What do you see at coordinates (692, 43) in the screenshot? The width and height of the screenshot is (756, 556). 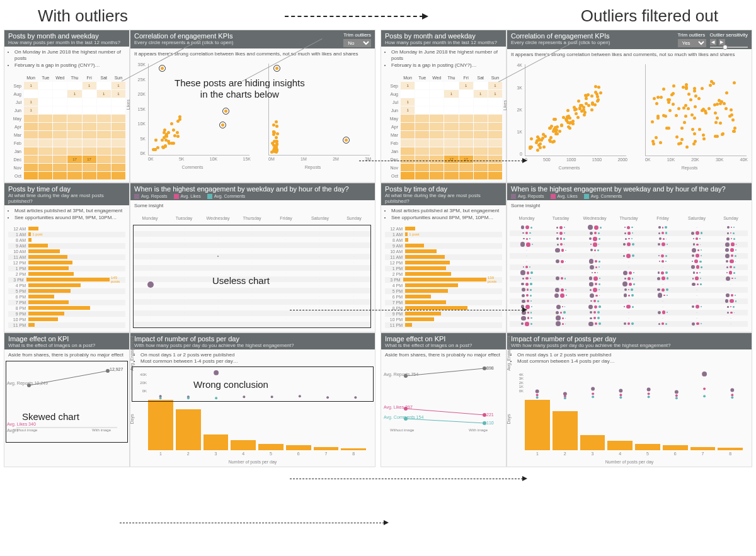 I see `trim-outliers-select: Yes` at bounding box center [692, 43].